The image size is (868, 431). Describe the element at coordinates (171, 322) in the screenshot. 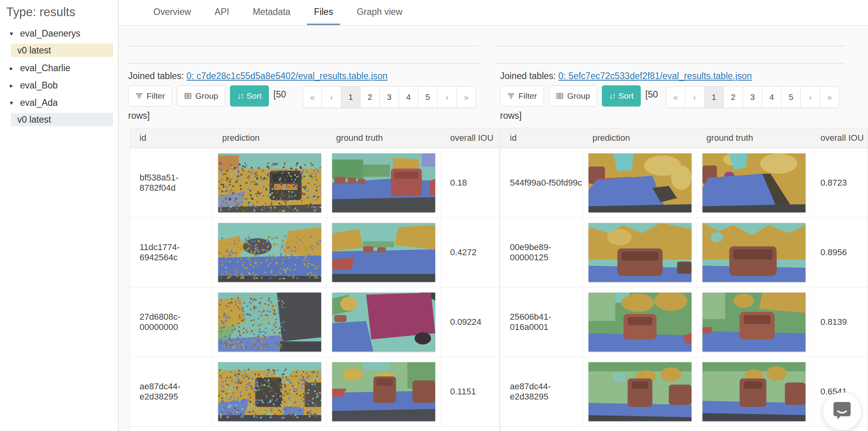

I see `cell-id: 27d6808c-00000000` at that location.